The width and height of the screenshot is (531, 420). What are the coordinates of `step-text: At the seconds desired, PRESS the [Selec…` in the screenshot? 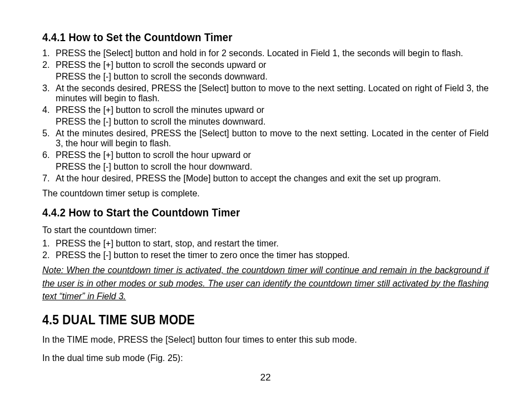 It's located at (272, 93).